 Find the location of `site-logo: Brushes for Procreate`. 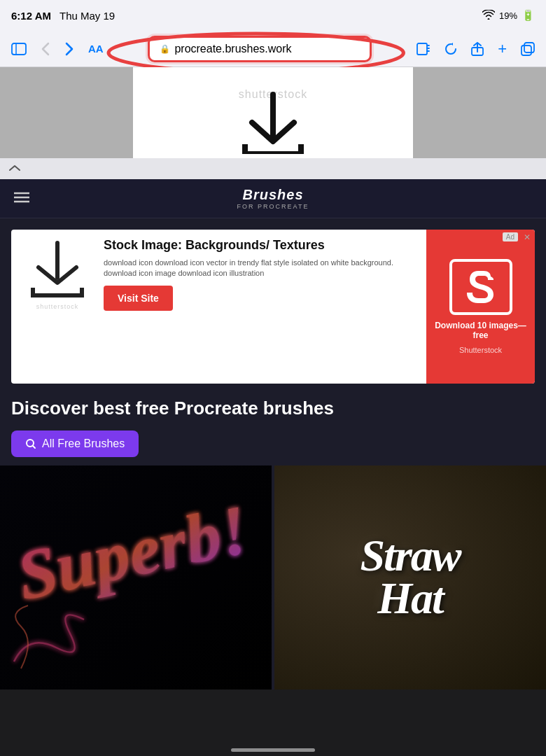

site-logo: Brushes for Procreate is located at coordinates (273, 199).